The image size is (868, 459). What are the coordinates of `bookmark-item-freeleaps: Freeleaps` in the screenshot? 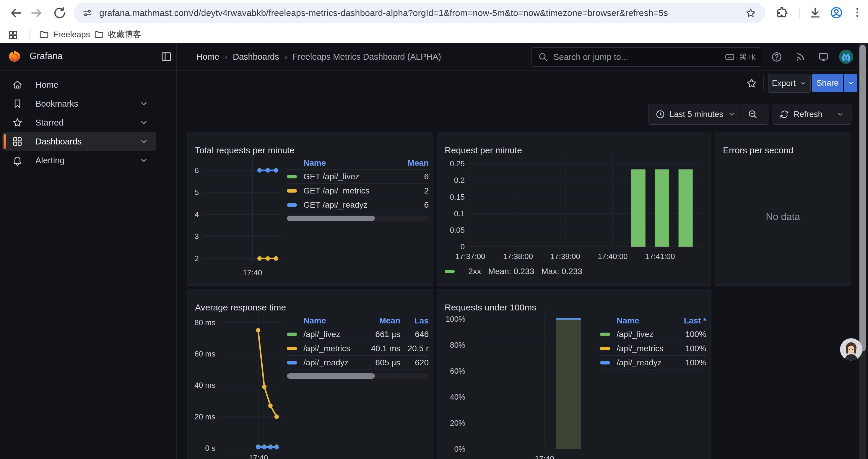 It's located at (65, 34).